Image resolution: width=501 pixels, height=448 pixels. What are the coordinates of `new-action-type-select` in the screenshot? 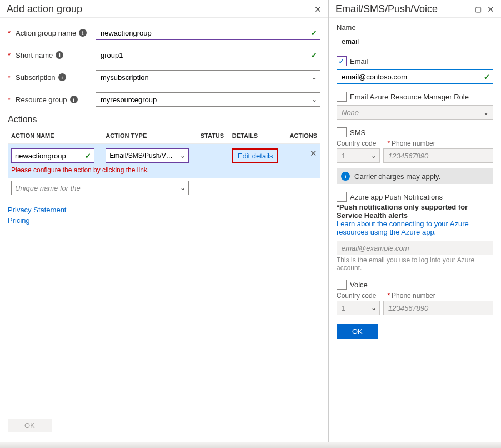 It's located at (147, 188).